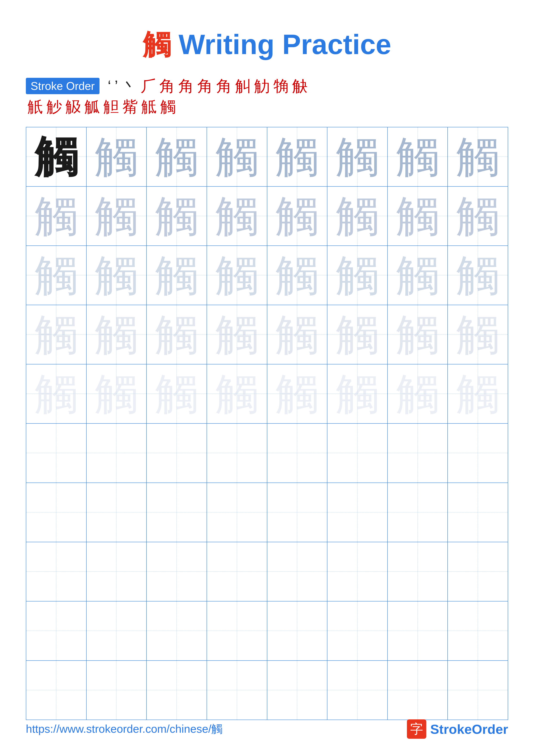 Image resolution: width=534 pixels, height=756 pixels. What do you see at coordinates (478, 690) in the screenshot?
I see `grid-cell-r10c8` at bounding box center [478, 690].